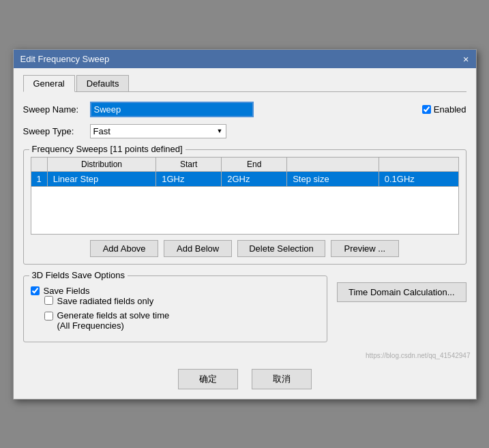  Describe the element at coordinates (208, 379) in the screenshot. I see `confirm-button: 确定` at that location.